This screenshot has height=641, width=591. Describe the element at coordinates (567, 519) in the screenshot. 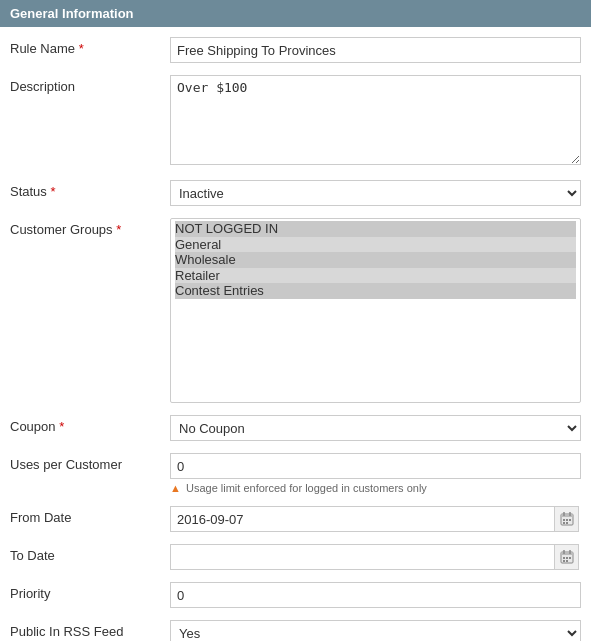

I see `from-date-calendar-icon` at that location.